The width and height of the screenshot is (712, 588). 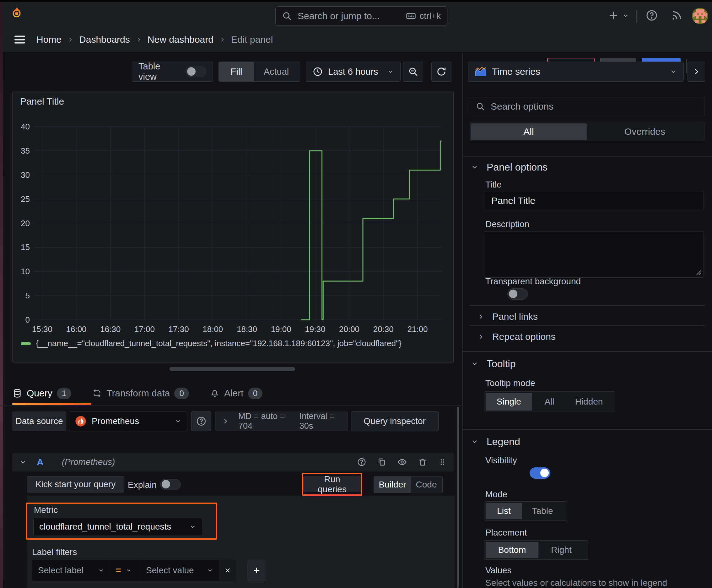 What do you see at coordinates (561, 550) in the screenshot?
I see `legend-placement-right: Right` at bounding box center [561, 550].